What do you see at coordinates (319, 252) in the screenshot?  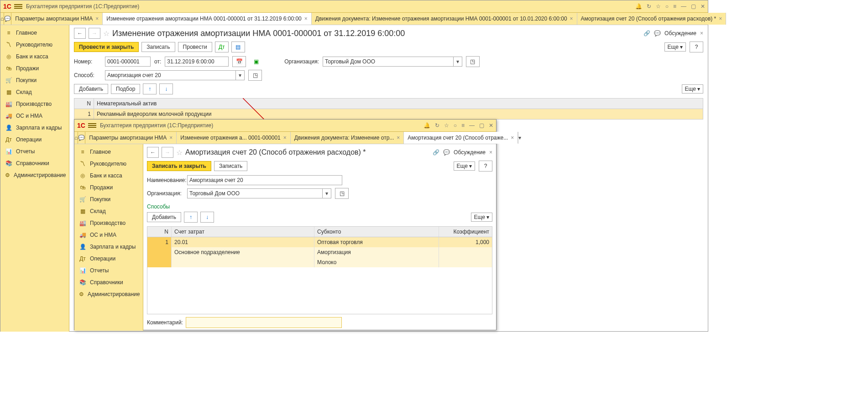 I see `ways-row: Основное подразделение Амортизация` at bounding box center [319, 252].